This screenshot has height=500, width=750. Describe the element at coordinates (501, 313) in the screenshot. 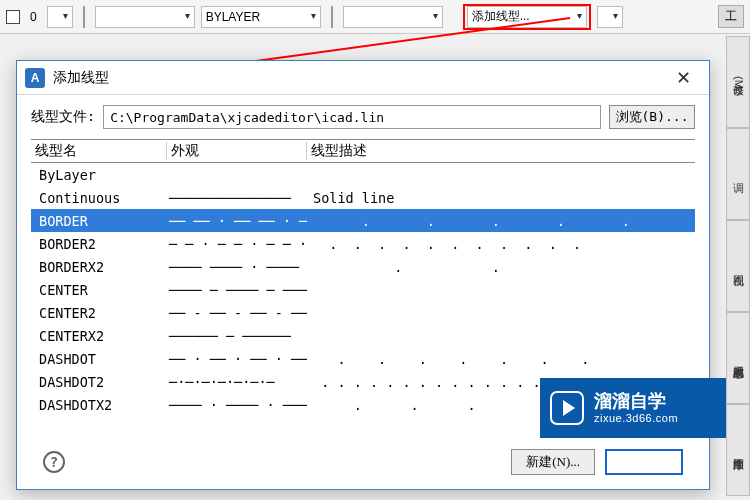

I see `row-desc: ___ _ ___ _ ___ _ ___ _ ___ _ ___` at that location.